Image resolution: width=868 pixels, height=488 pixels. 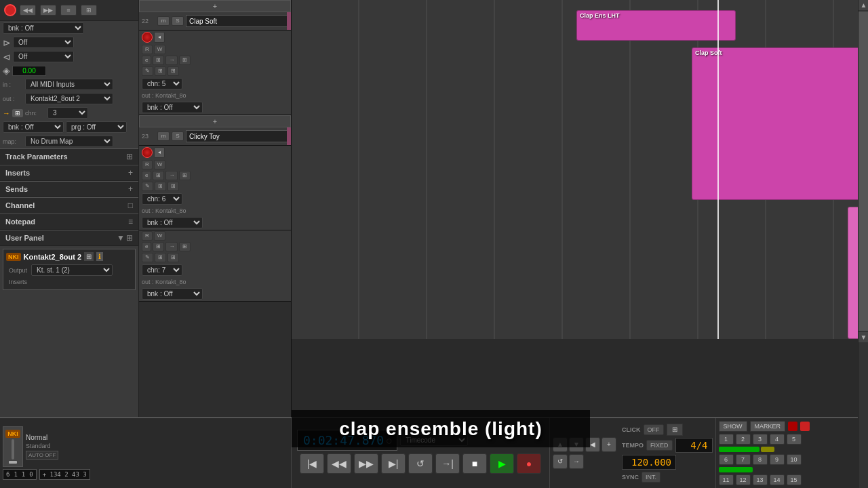 I want to click on track-22-copy: ⊞, so click(x=160, y=71).